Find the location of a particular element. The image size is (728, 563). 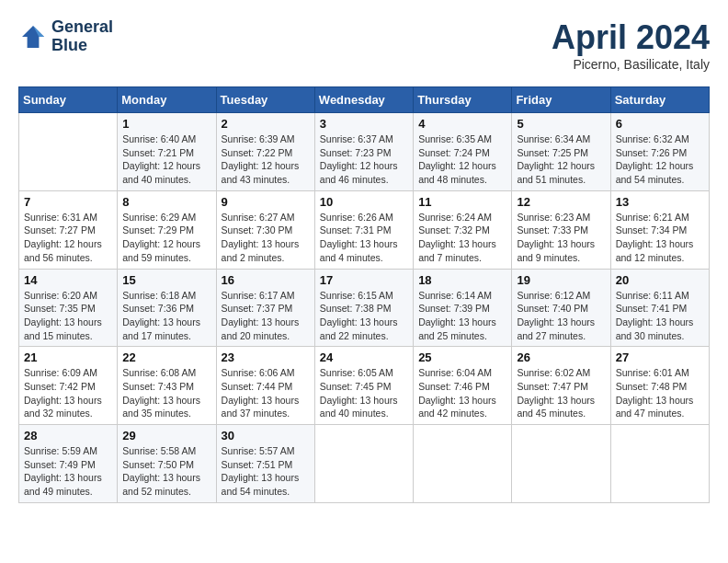

day-number: 2 is located at coordinates (266, 123).